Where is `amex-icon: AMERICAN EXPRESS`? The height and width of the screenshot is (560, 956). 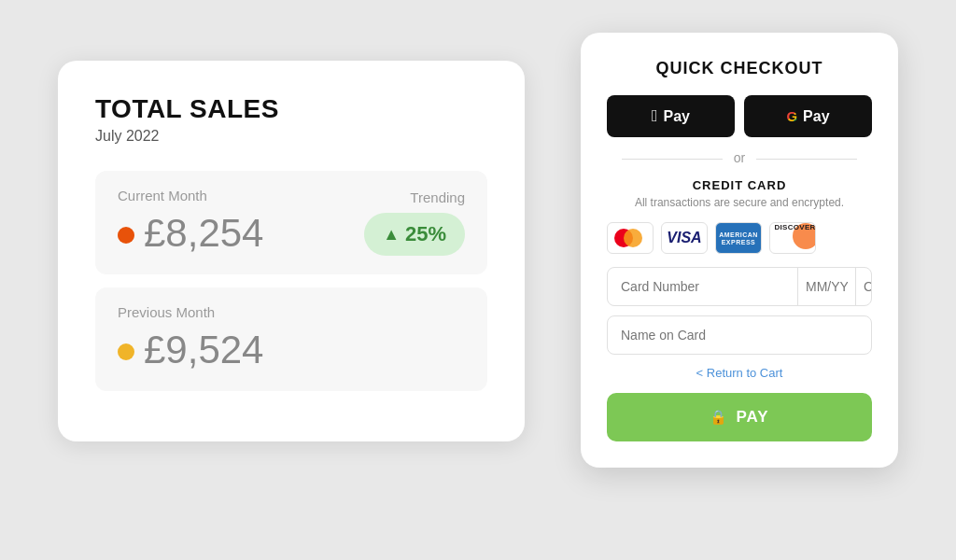
amex-icon: AMERICAN EXPRESS is located at coordinates (738, 238).